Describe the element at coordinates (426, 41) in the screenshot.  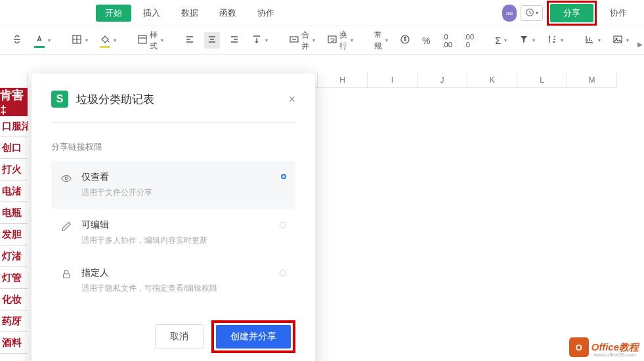
I see `percent-button: %` at that location.